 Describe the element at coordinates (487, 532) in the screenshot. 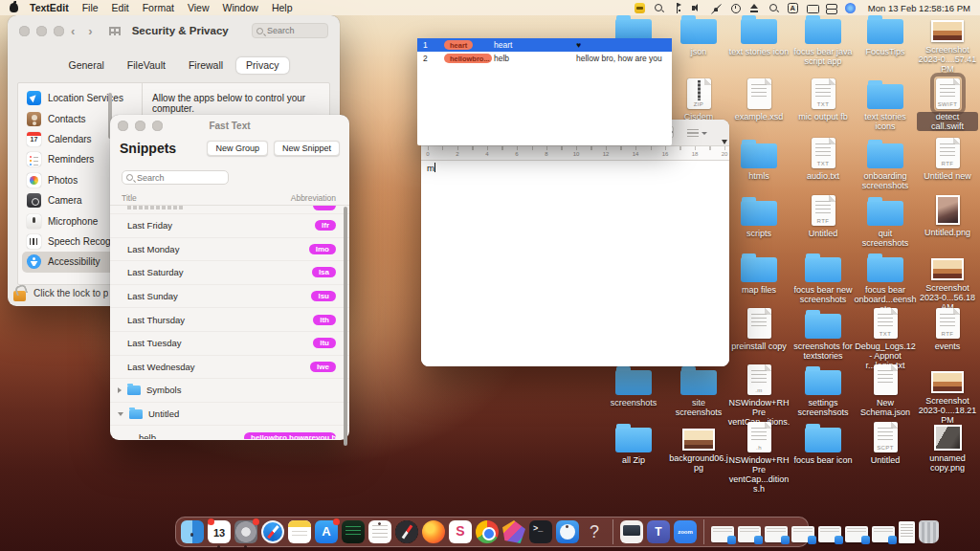

I see `chrome-dock-icon` at that location.